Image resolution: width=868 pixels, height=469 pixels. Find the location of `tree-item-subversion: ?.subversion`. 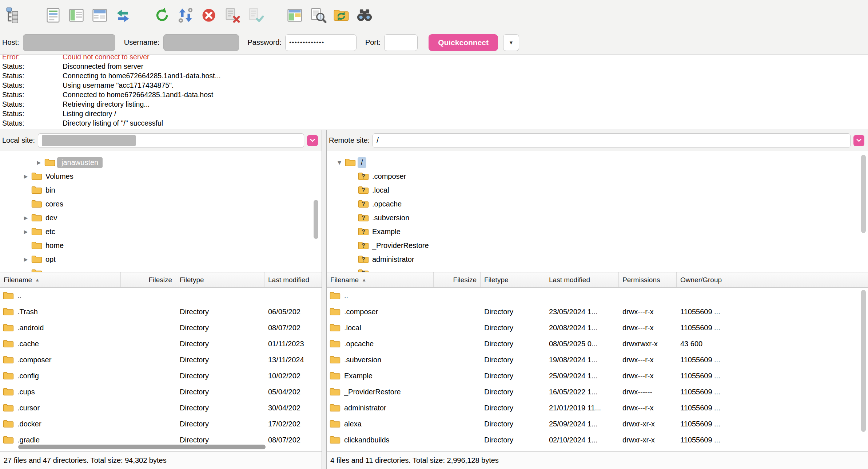

tree-item-subversion: ?.subversion is located at coordinates (597, 218).